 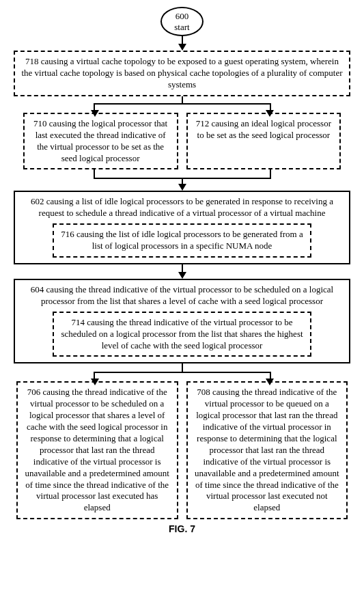 I want to click on row-710-712: 710 causing the logical processor that l…, so click(x=182, y=141).